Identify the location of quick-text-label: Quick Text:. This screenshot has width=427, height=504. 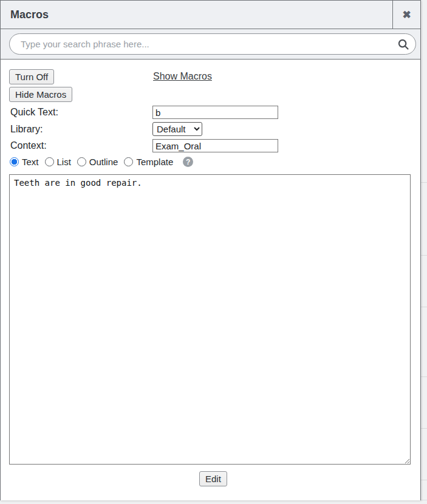
(34, 112).